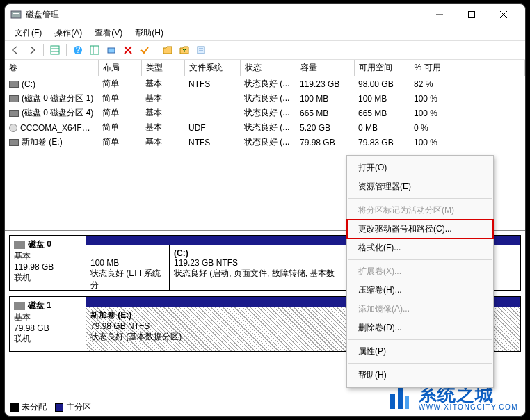 The width and height of the screenshot is (530, 420). Describe the element at coordinates (265, 50) in the screenshot. I see `toolbar: ?` at that location.